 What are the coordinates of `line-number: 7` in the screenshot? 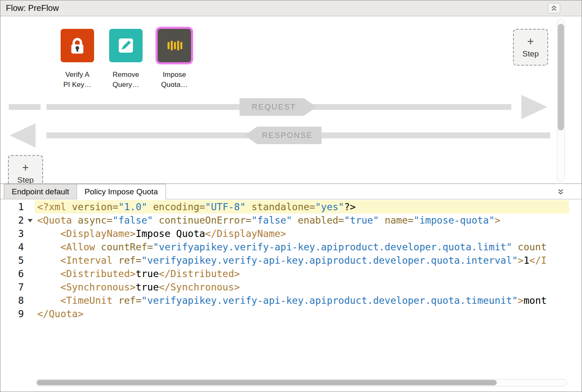 It's located at (18, 287).